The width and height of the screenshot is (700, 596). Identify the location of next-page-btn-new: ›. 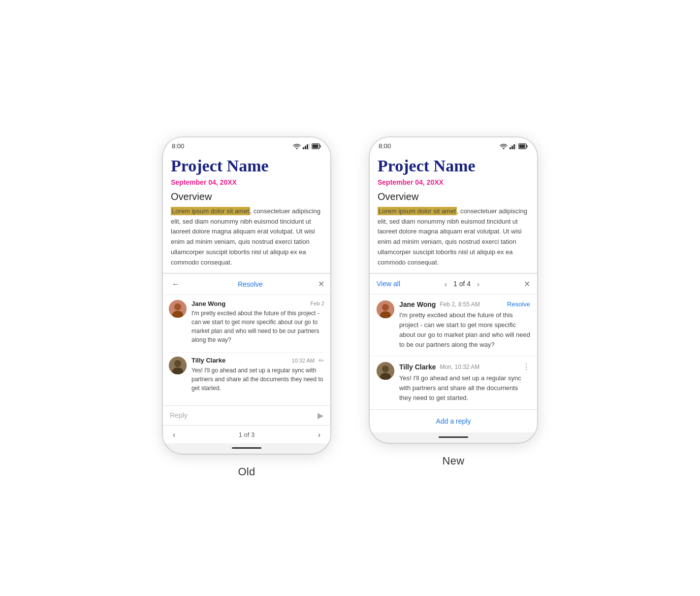
(478, 284).